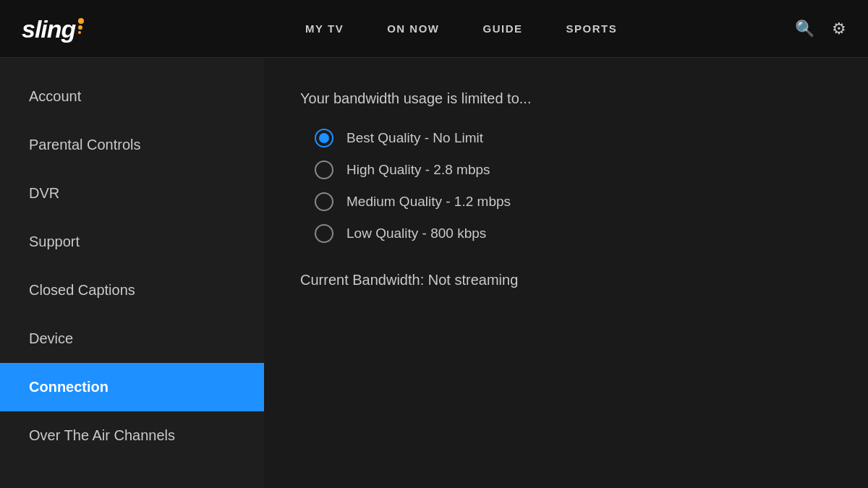 This screenshot has width=868, height=488. What do you see at coordinates (132, 435) in the screenshot?
I see `sidebar-item-over-the-air: Over The Air Channels` at bounding box center [132, 435].